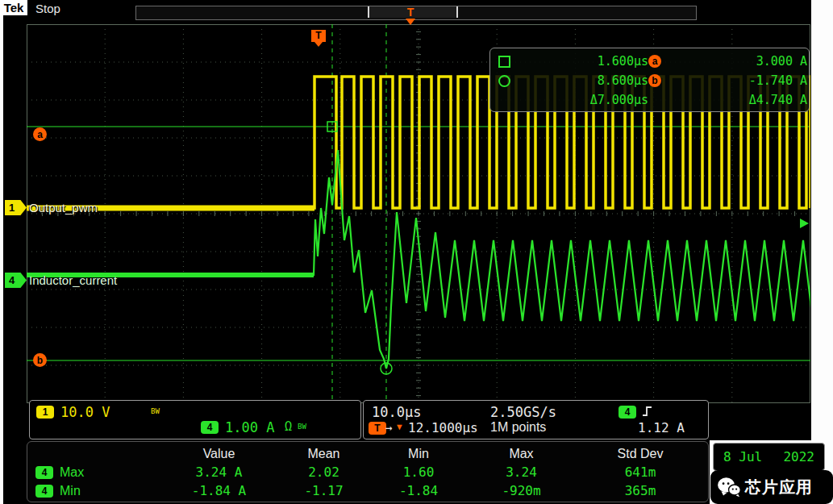 Image resolution: width=833 pixels, height=504 pixels. I want to click on col-max: Max, so click(521, 454).